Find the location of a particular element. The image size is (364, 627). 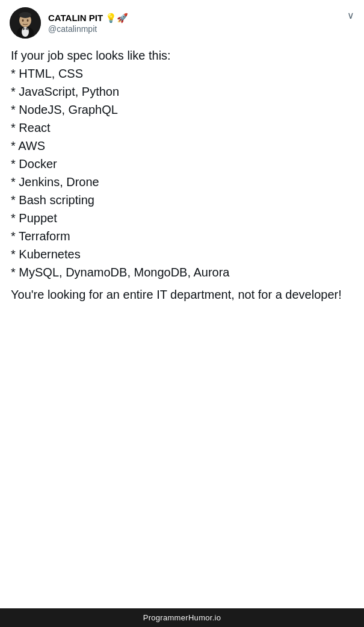

name-text: CATALIN PIT is located at coordinates (76, 18).